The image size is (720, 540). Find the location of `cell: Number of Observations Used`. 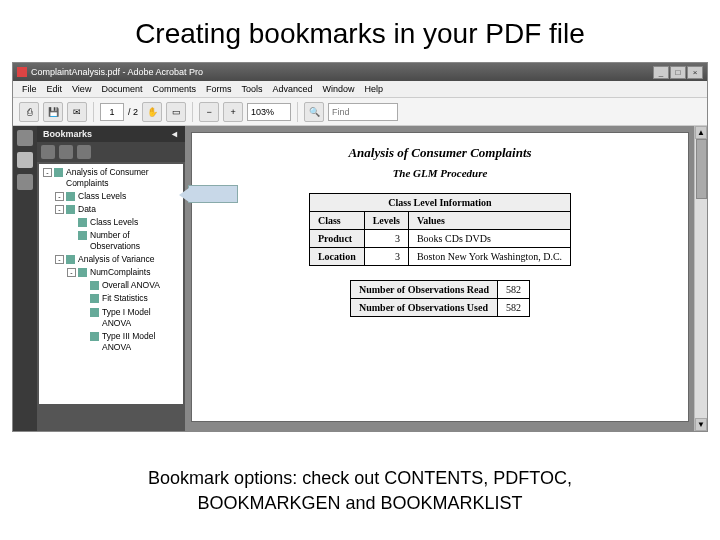

cell: Number of Observations Used is located at coordinates (424, 308).